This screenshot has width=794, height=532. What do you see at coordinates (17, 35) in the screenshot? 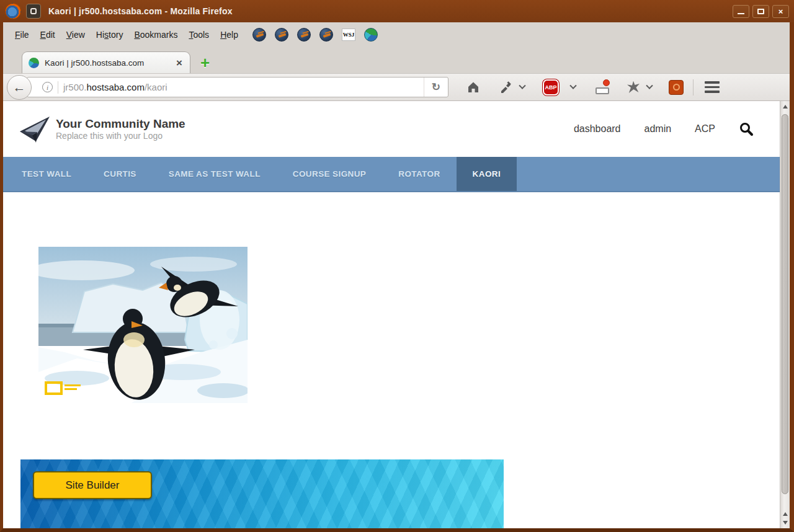
I see `menu-label-mnemonic: F` at bounding box center [17, 35].